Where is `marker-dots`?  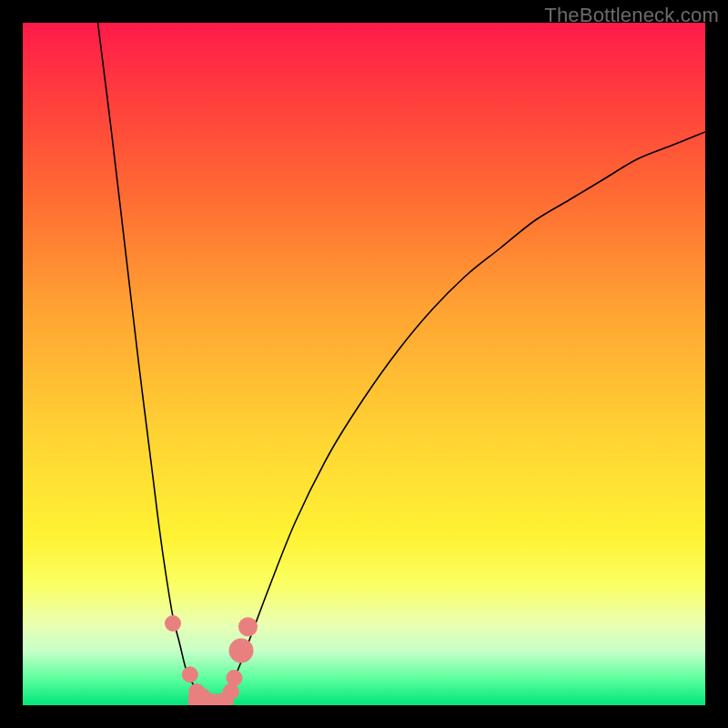
marker-dots is located at coordinates (211, 661).